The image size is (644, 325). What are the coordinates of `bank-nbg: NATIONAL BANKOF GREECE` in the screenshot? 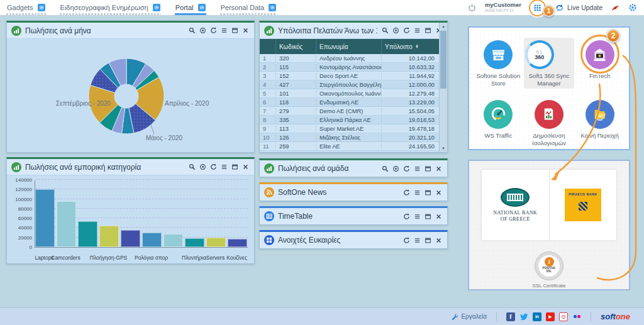 It's located at (516, 205).